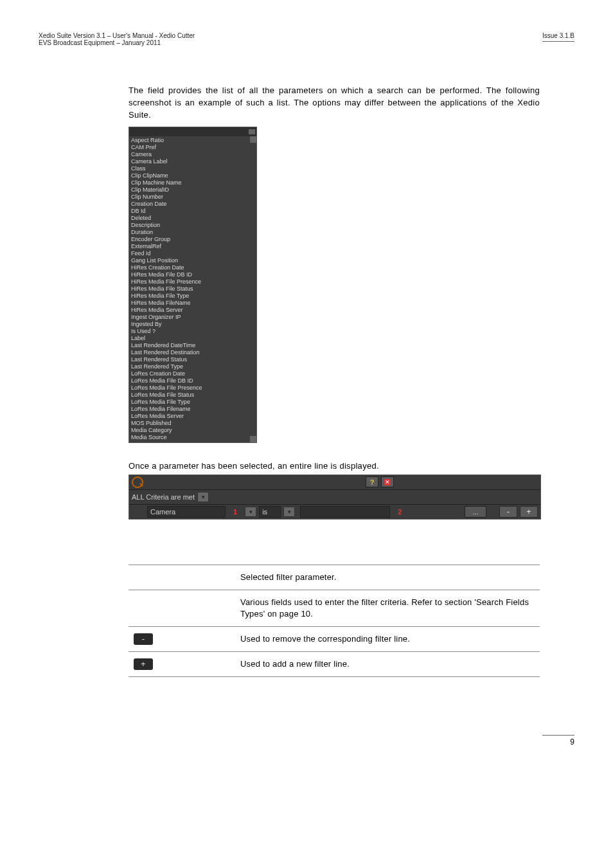  I want to click on dropdown-option: HiRes Media File DB ID, so click(193, 275).